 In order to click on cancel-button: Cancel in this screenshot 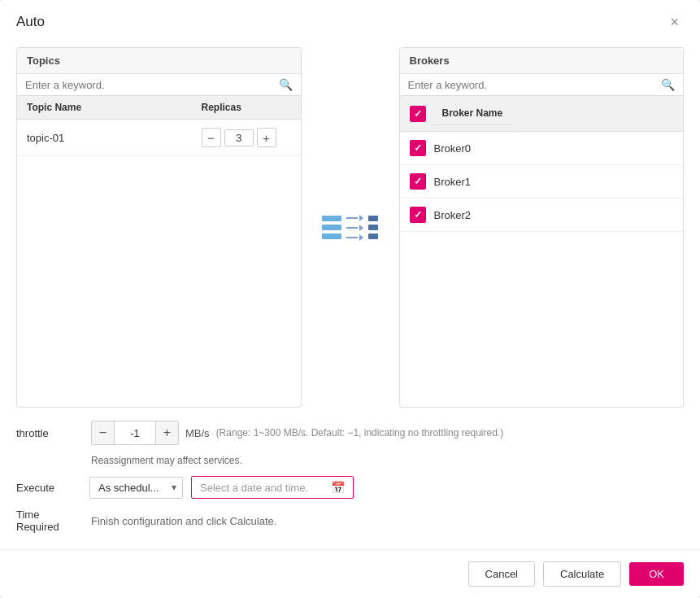, I will do `click(502, 574)`.